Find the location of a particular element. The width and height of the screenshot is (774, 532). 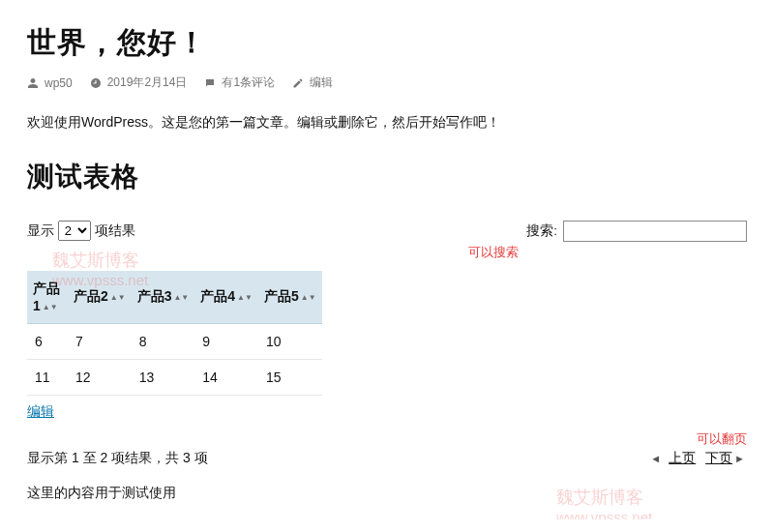

cell: 9 is located at coordinates (226, 342).